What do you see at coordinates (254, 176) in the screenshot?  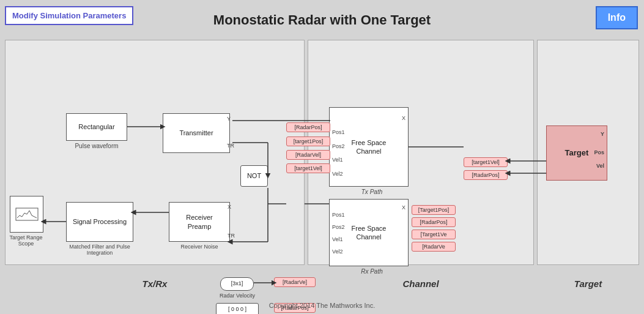 I see `not-gate-block: NOT` at bounding box center [254, 176].